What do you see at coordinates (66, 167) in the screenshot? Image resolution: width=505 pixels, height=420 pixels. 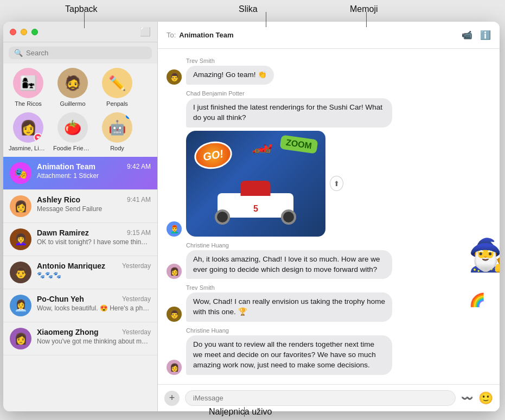 I see `conv-animation-team-name: Animation Team` at bounding box center [66, 167].